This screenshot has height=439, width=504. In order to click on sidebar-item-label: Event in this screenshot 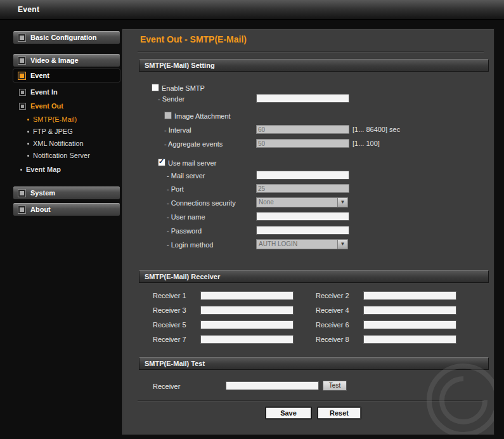, I will do `click(40, 75)`.